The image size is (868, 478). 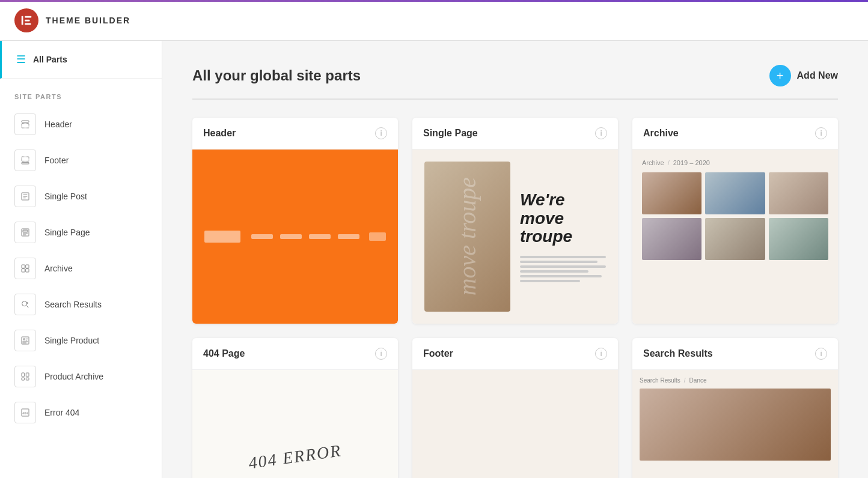 I want to click on card-footer-title-area: Footer i, so click(x=515, y=354).